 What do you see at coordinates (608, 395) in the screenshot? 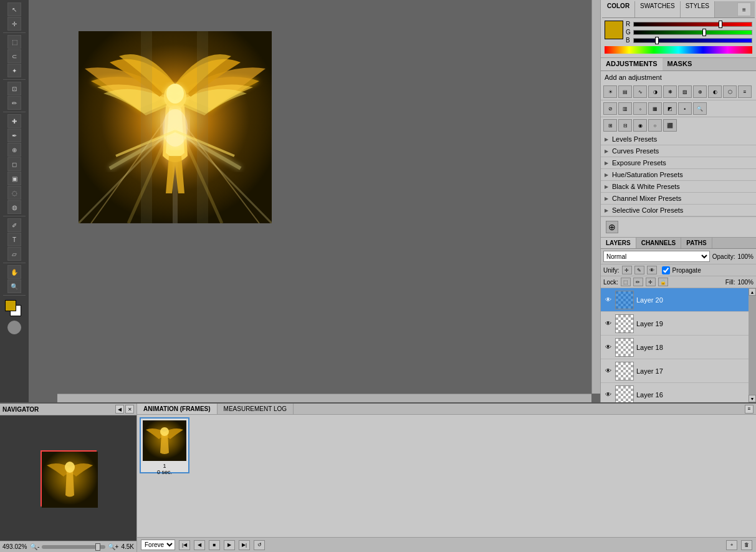
I see `layer-eye-16: 👁` at bounding box center [608, 395].